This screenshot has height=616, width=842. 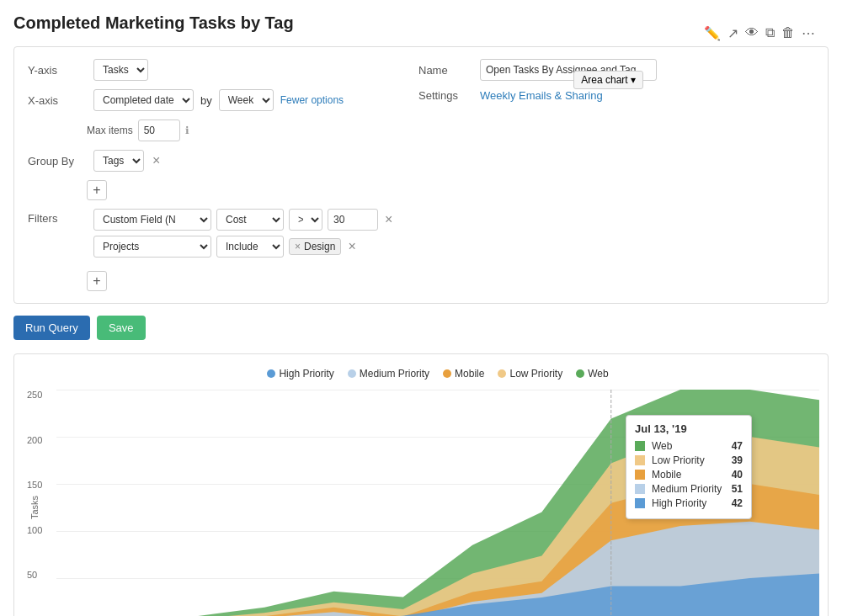 What do you see at coordinates (689, 446) in the screenshot?
I see `tooltip-web-name: Web` at bounding box center [689, 446].